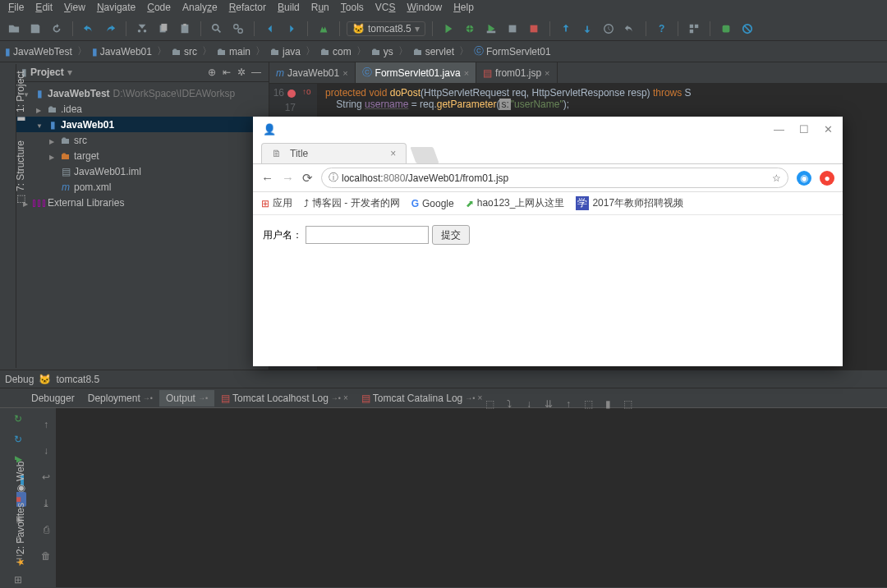 The height and width of the screenshot is (588, 887). I want to click on avd-icon, so click(726, 29).